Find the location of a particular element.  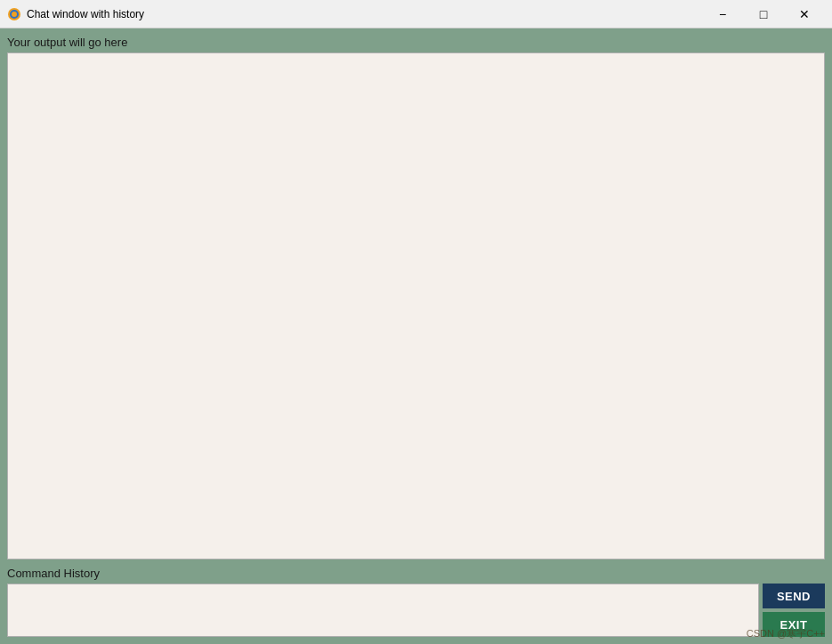

title-bar-left: Chat window with history is located at coordinates (76, 14).